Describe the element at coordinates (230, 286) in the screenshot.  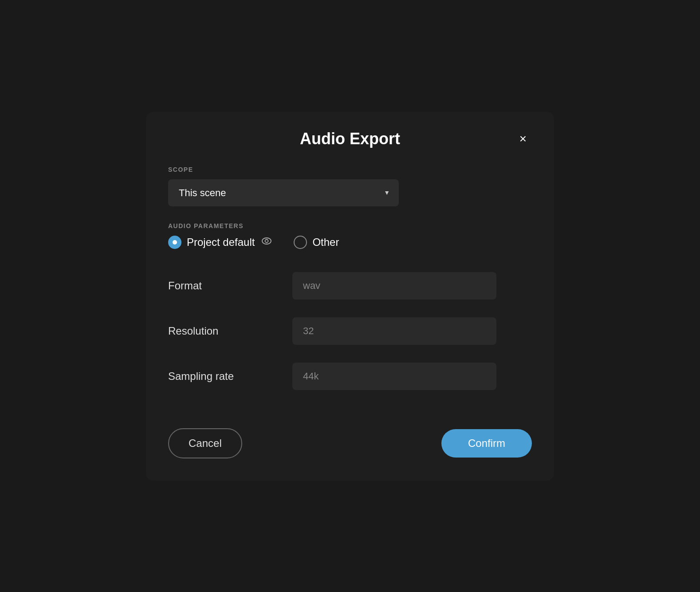
I see `param-label-format: Format` at that location.